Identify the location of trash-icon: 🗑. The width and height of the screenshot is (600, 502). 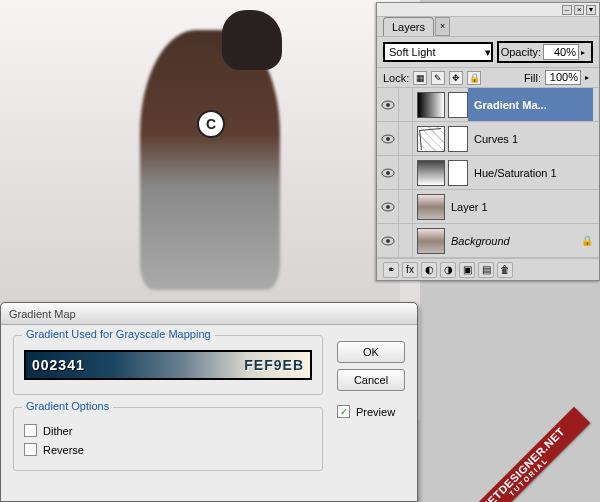
(505, 270).